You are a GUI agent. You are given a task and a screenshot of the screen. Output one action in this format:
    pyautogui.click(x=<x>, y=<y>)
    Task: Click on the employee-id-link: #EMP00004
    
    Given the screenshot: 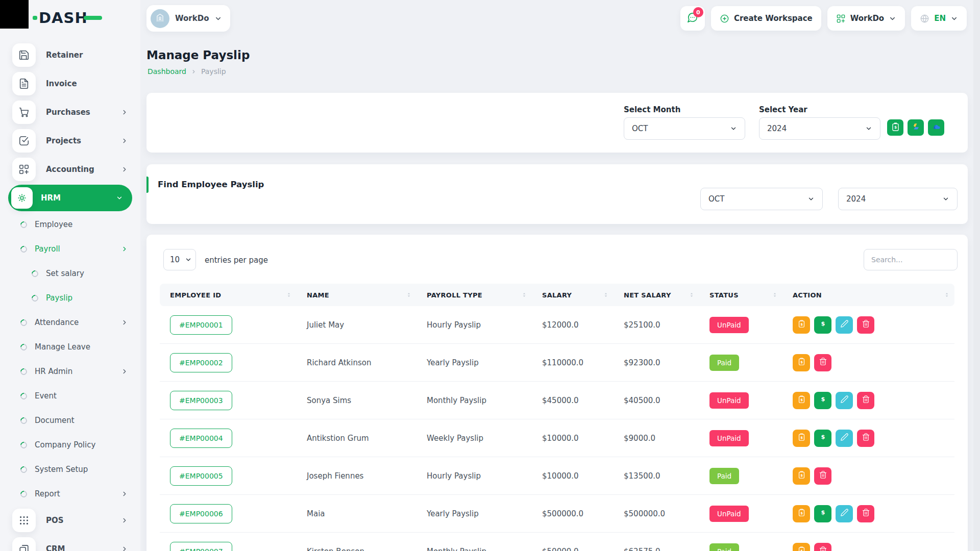 What is the action you would take?
    pyautogui.click(x=201, y=438)
    